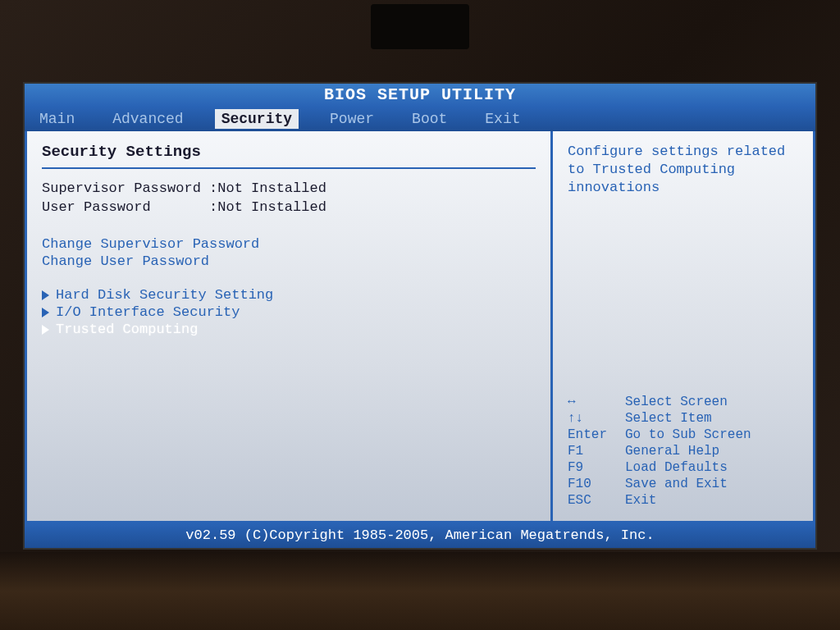  Describe the element at coordinates (289, 189) in the screenshot. I see `supervisor-password-status: Supervisor Password :Not Installed` at that location.